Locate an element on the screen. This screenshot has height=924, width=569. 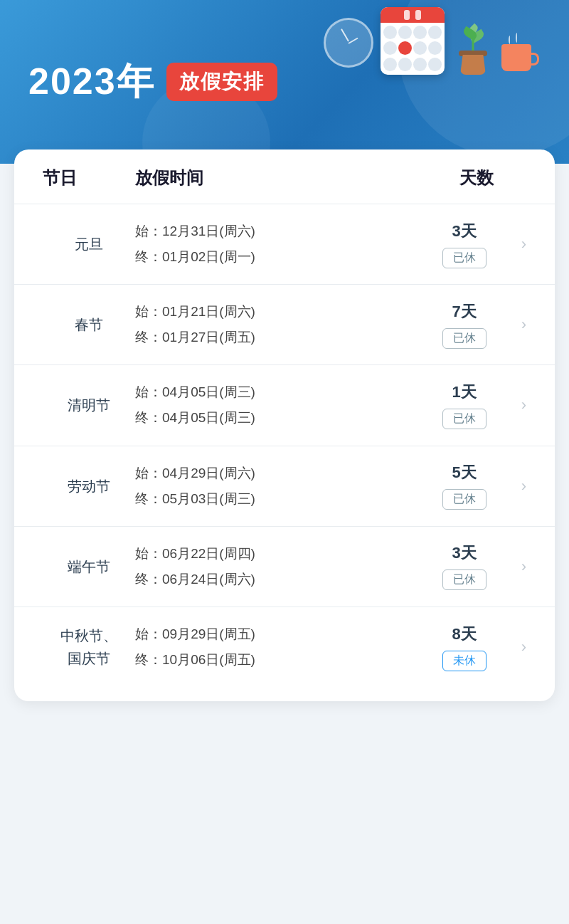
time-info: 始：06月22日(周四) 终：06月24日(周六) is located at coordinates (275, 567).